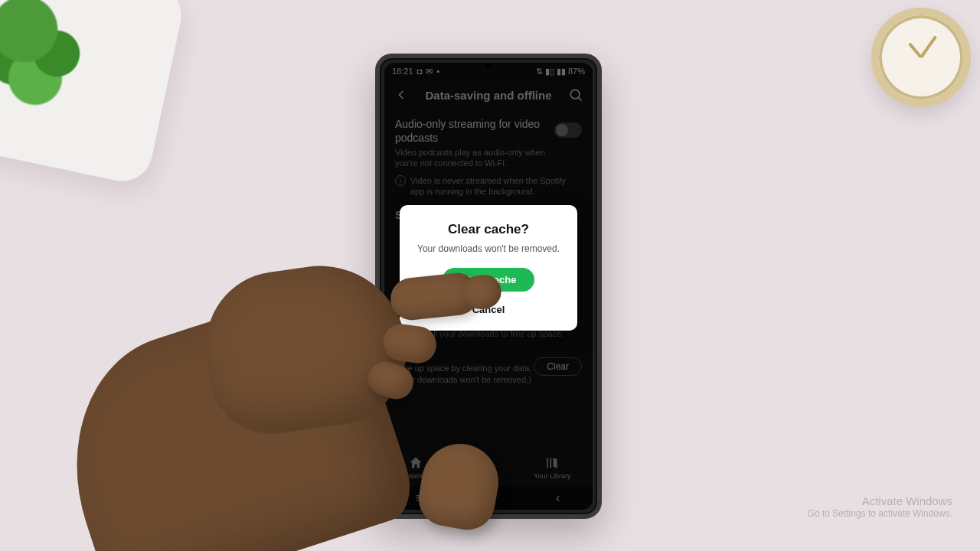 This screenshot has height=551, width=980. What do you see at coordinates (880, 501) in the screenshot?
I see `watermark-line1: Activate Windows` at bounding box center [880, 501].